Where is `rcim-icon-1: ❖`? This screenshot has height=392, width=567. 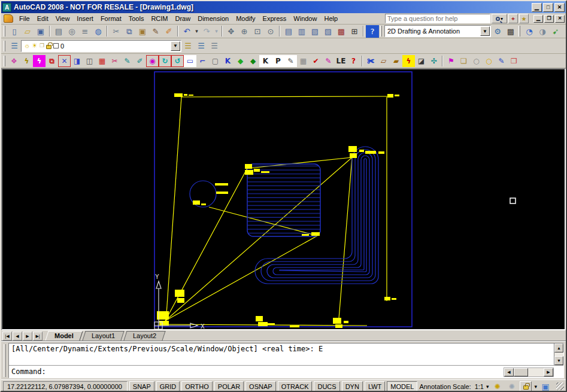
rcim-icon-1: ❖ is located at coordinates (14, 61).